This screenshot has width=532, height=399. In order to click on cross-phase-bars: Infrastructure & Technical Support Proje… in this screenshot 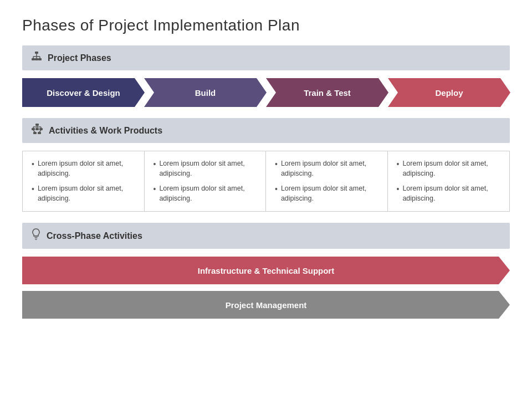, I will do `click(266, 288)`.